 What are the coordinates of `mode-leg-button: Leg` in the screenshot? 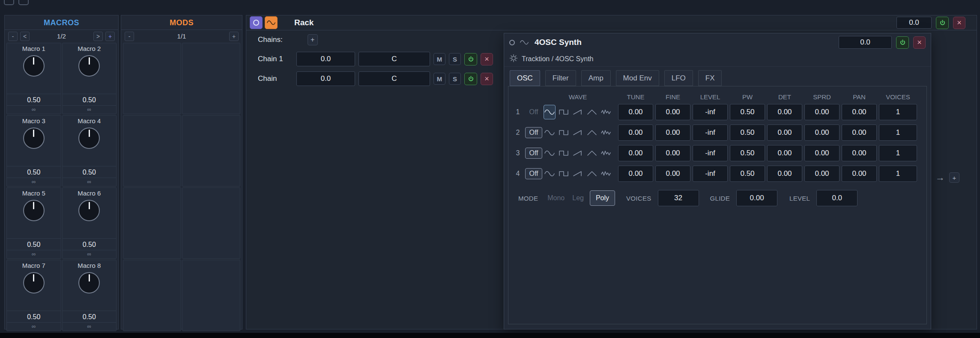 It's located at (578, 198).